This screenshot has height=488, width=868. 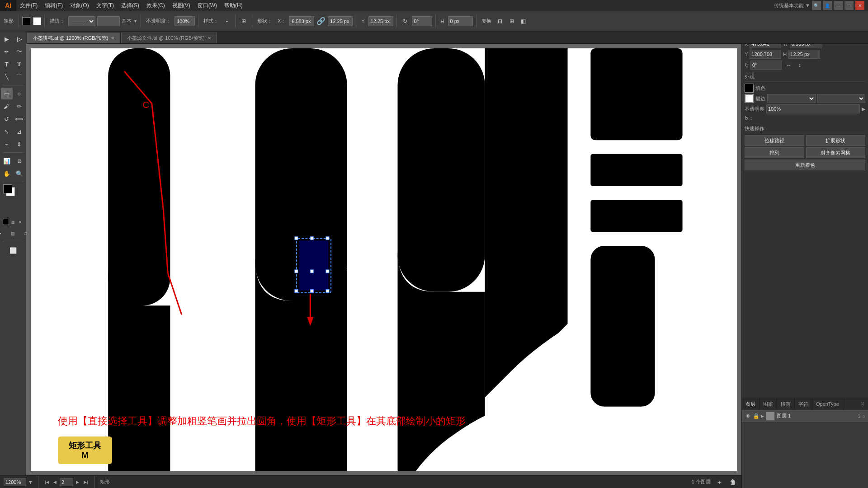 What do you see at coordinates (26, 21) in the screenshot?
I see `fill-color-swatch` at bounding box center [26, 21].